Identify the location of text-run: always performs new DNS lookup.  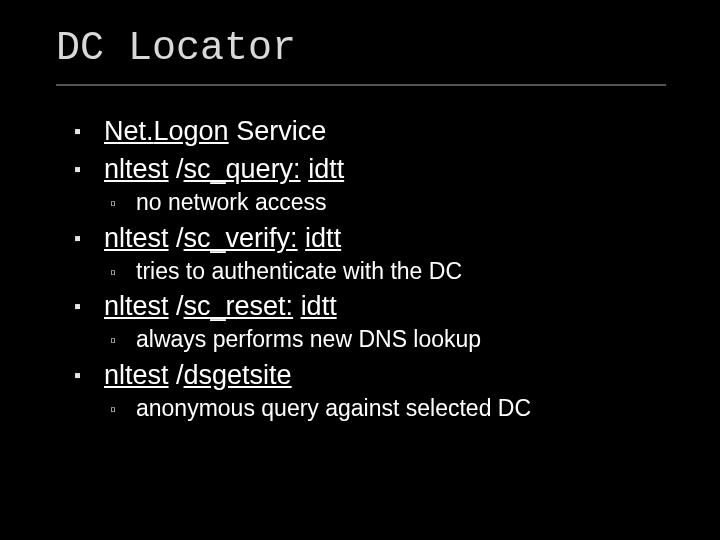
(308, 339).